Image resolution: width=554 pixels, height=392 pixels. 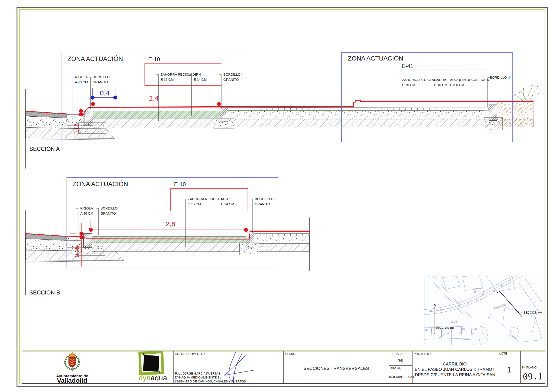 I want to click on plan-number-value: 09.1, so click(x=533, y=377).